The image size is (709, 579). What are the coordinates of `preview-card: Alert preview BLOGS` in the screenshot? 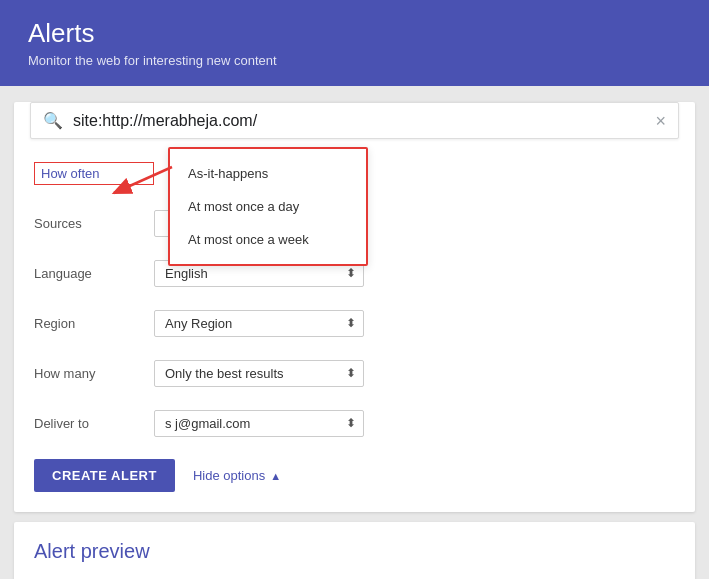 It's located at (354, 550).